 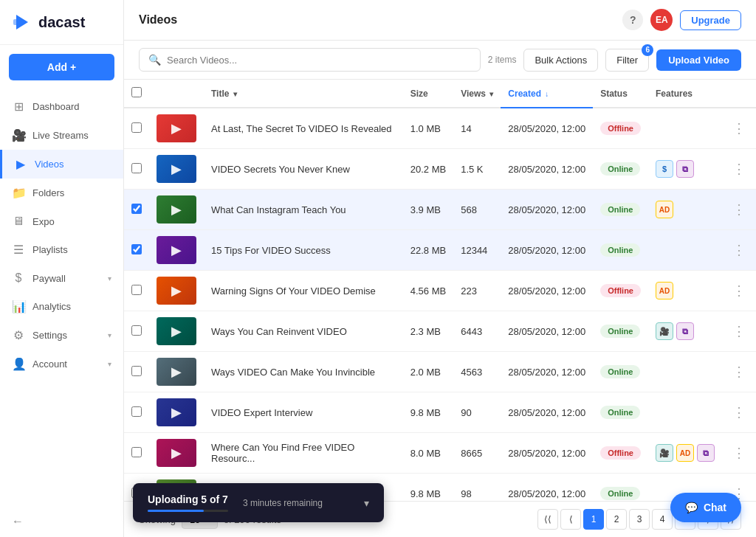 I want to click on sidebar-collapse-button: ←, so click(x=18, y=521).